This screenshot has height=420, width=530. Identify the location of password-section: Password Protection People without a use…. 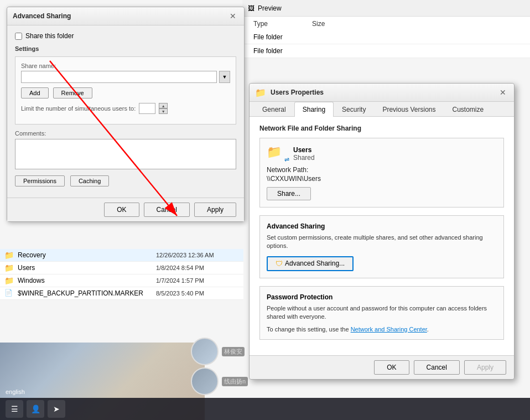
(382, 313).